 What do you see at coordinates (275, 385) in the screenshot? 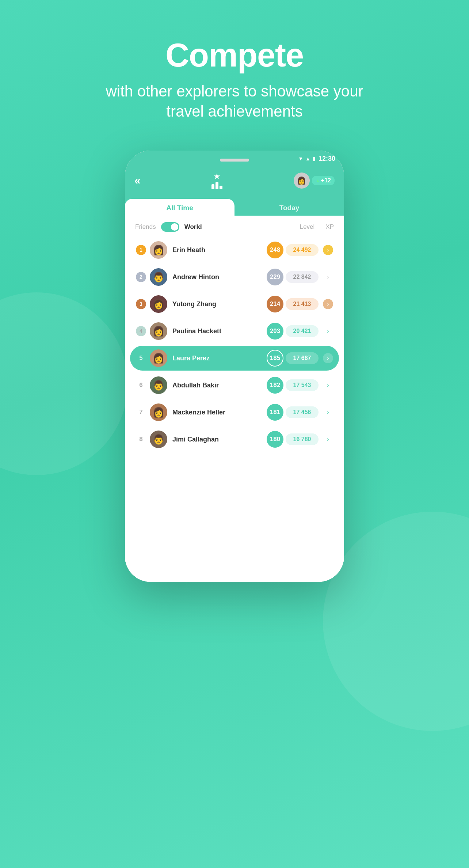
I see `level-badge-6: 182` at bounding box center [275, 385].